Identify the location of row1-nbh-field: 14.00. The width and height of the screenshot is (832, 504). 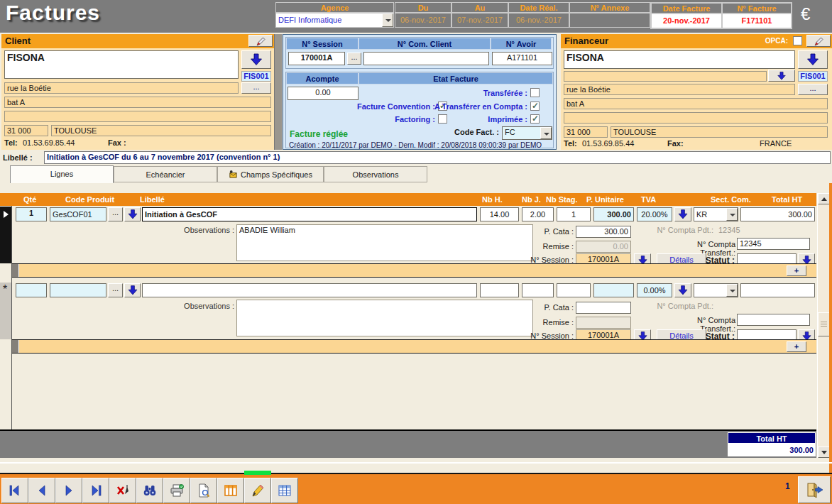
(500, 214).